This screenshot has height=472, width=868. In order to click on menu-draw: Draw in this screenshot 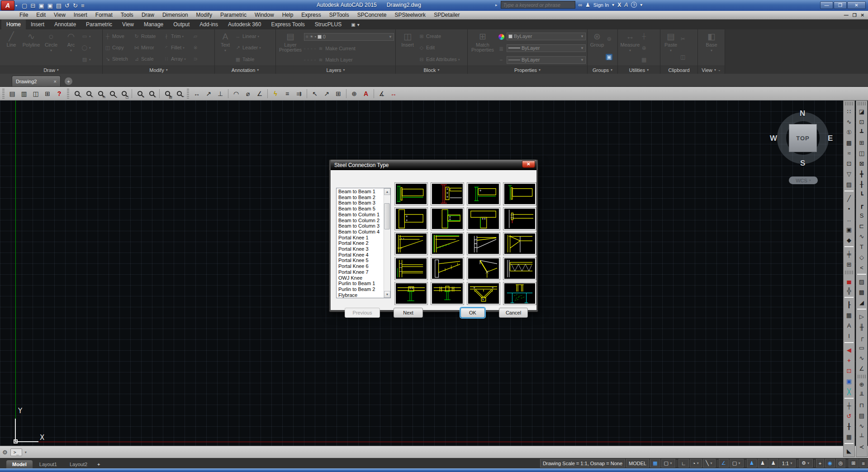, I will do `click(148, 15)`.